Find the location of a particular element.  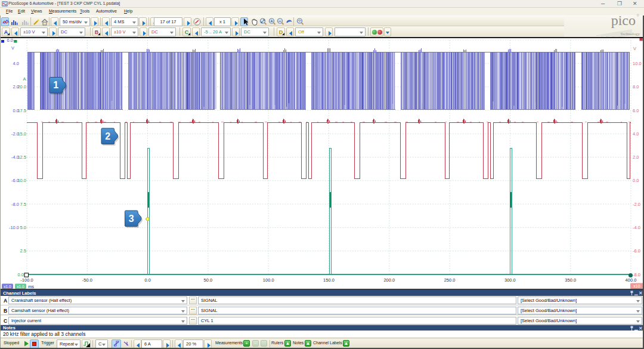

svg-text: 3 is located at coordinates (131, 218).